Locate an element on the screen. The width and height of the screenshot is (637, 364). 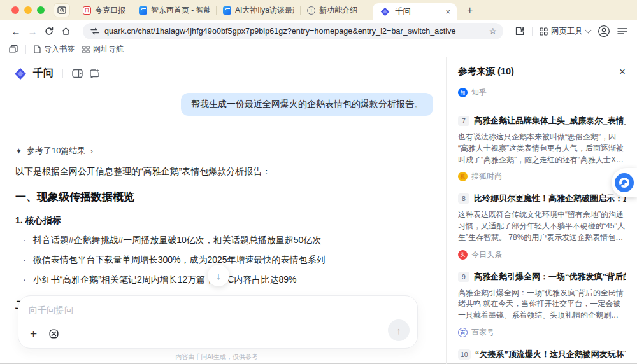
new-tab-button: + is located at coordinates (470, 10).